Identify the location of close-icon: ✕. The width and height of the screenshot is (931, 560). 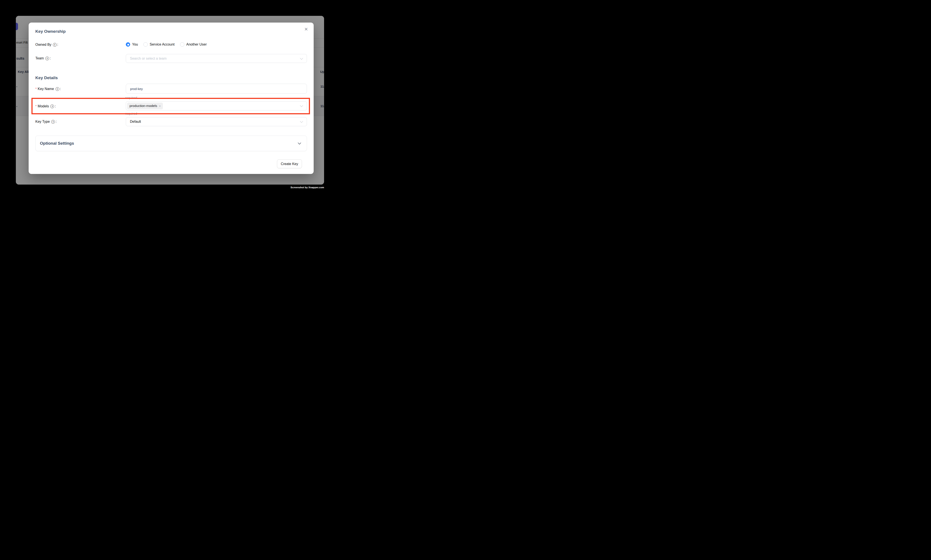
(306, 29).